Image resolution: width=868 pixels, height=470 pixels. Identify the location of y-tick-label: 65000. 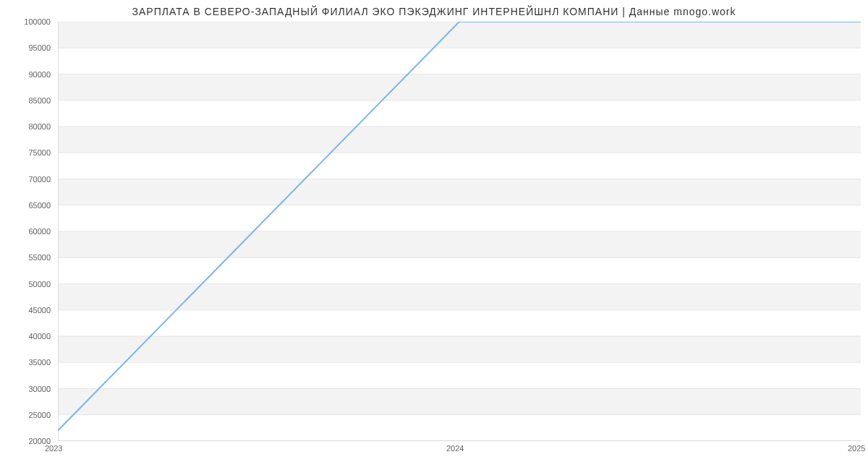
(25, 205).